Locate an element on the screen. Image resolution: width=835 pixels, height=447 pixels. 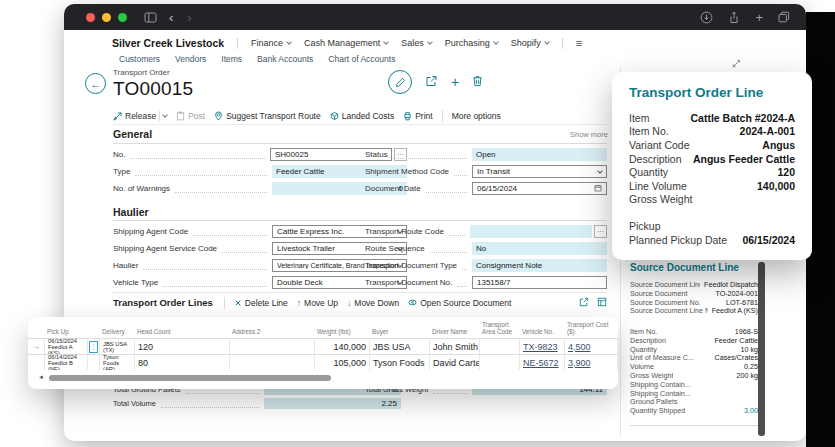
cell-select: ⋮ is located at coordinates (94, 346).